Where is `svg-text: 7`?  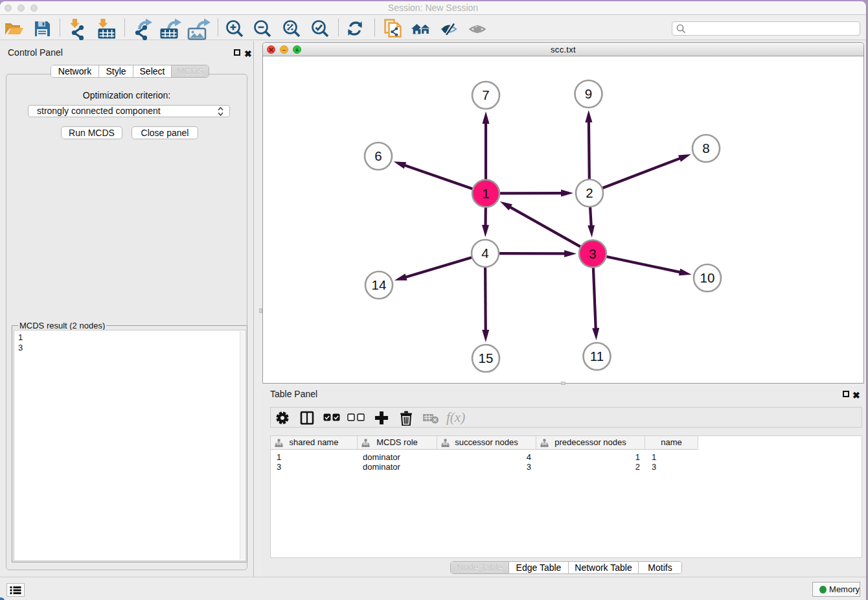
svg-text: 7 is located at coordinates (486, 95).